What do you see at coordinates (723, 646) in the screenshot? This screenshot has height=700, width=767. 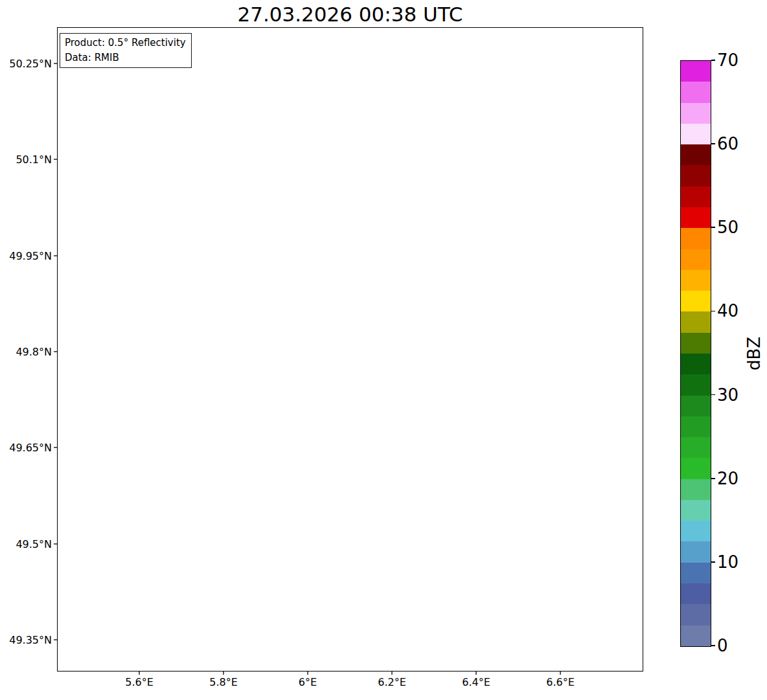 I see `colorbar-tick-label: 0` at bounding box center [723, 646].